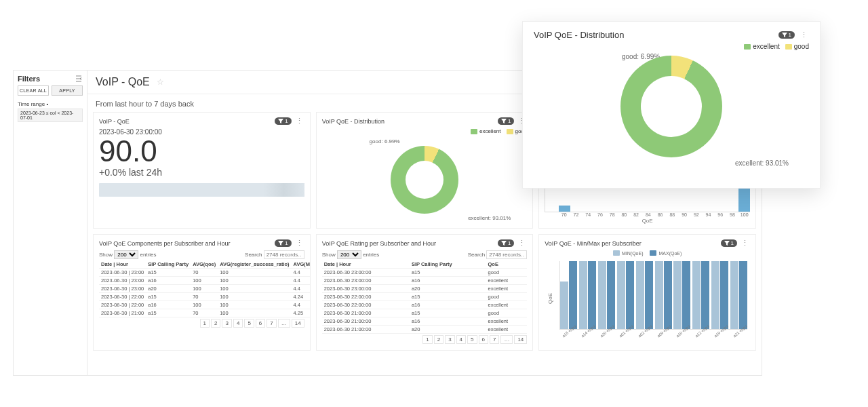 The image size is (868, 407). I want to click on minmax-bars, so click(654, 296).